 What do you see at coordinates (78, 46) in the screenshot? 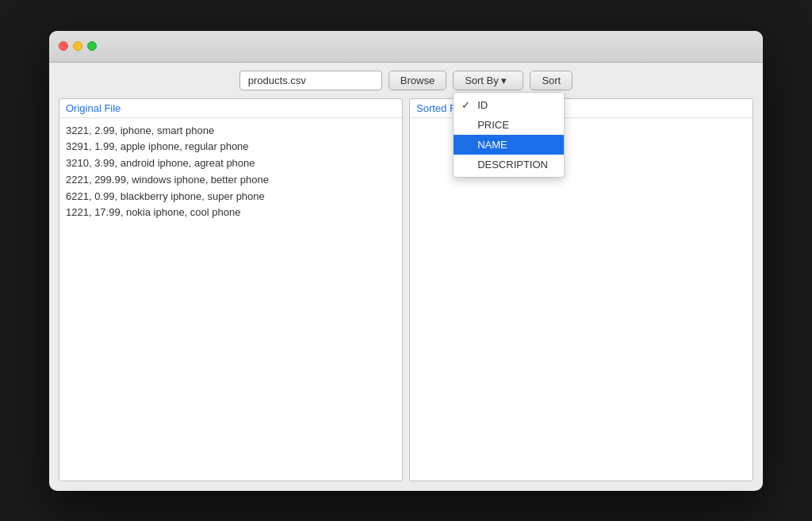
I see `traffic-lights` at bounding box center [78, 46].